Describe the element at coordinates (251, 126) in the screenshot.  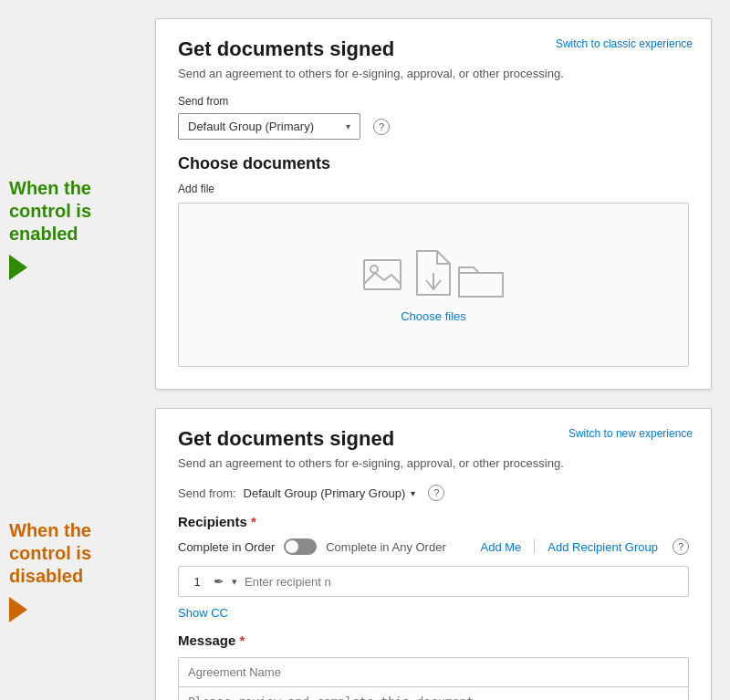
I see `send-from-value-1: Default Group (Primary)` at that location.